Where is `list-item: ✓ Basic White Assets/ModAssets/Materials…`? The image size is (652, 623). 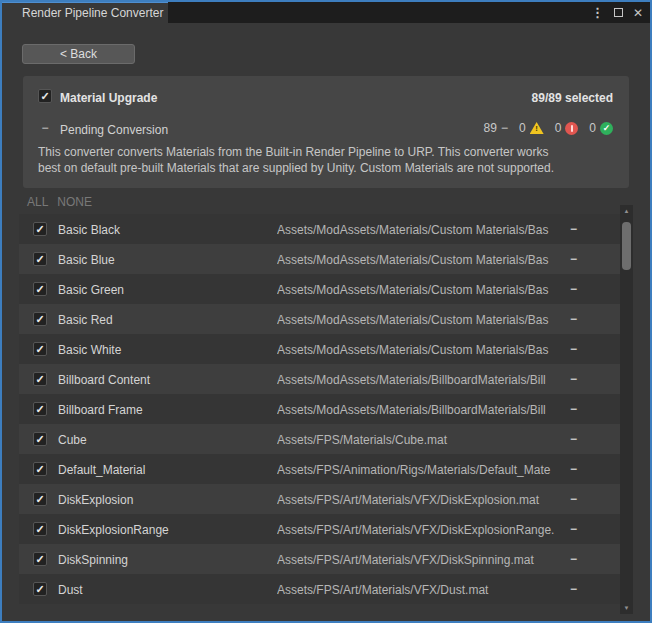 list-item: ✓ Basic White Assets/ModAssets/Materials… is located at coordinates (320, 349).